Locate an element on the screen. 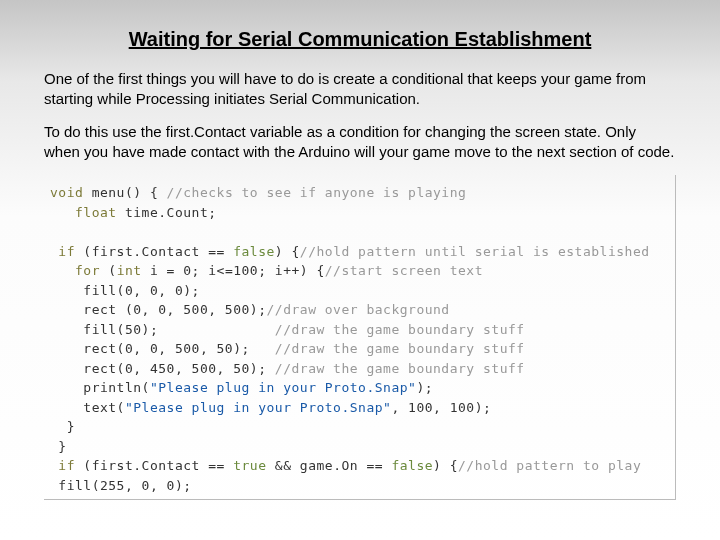 The height and width of the screenshot is (540, 720). intro-paragraph-2: To do this use the first.Contact variabl… is located at coordinates (360, 142).